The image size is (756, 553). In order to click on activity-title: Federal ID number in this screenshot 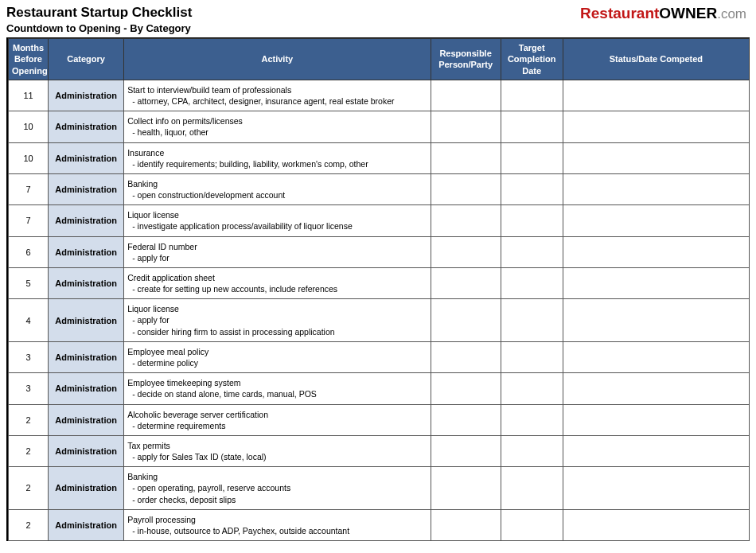, I will do `click(277, 247)`.